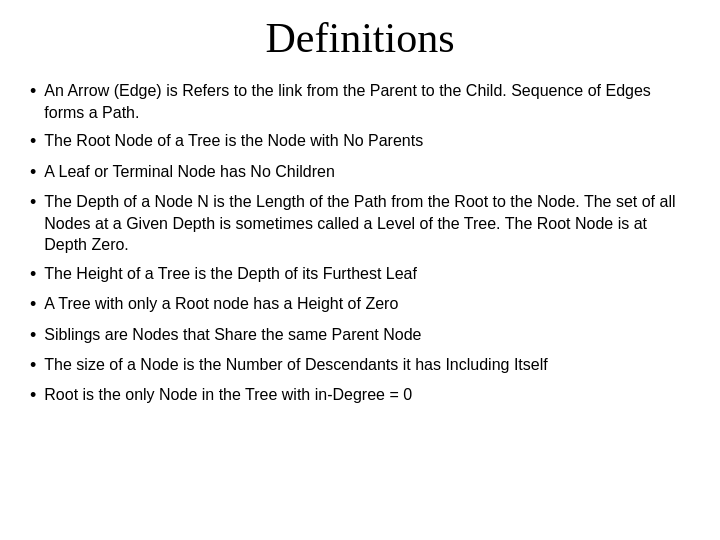 The image size is (720, 540). I want to click on list-item: •A Tree with only a Root node has a Heig…, so click(360, 304).